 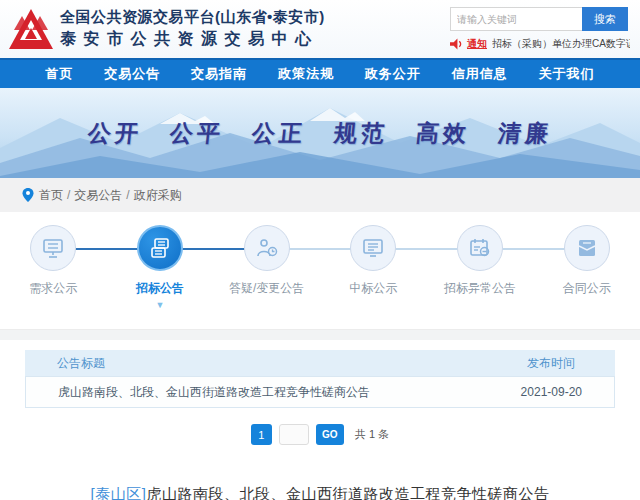 What do you see at coordinates (192, 18) in the screenshot?
I see `platform-title: 全国公共资源交易平台(山东省•泰安市)` at bounding box center [192, 18].